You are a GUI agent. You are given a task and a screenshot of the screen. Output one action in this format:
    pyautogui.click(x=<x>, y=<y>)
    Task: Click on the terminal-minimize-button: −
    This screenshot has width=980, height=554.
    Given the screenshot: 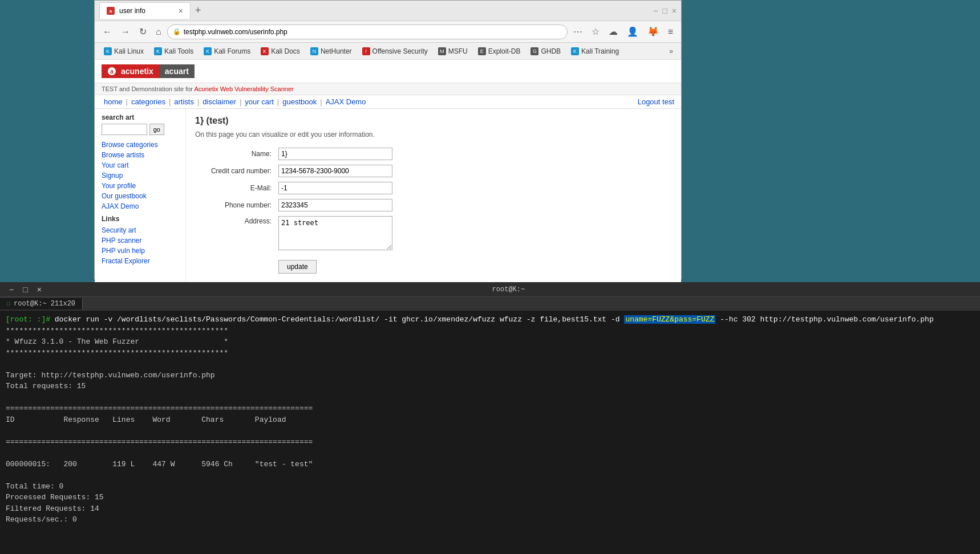 What is the action you would take?
    pyautogui.click(x=11, y=290)
    